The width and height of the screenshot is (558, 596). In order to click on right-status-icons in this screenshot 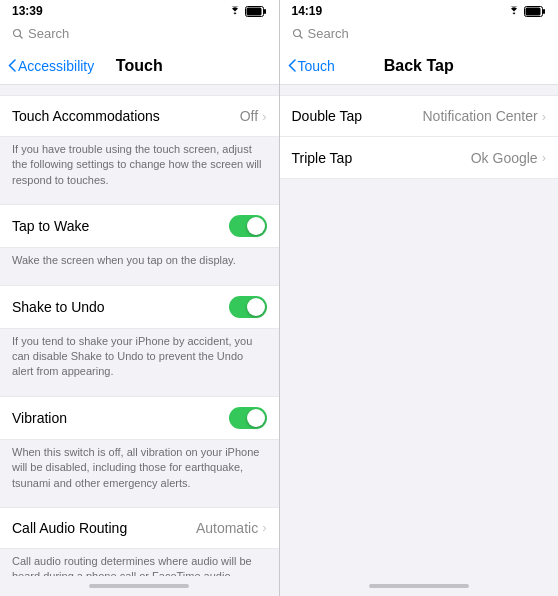, I will do `click(526, 12)`.